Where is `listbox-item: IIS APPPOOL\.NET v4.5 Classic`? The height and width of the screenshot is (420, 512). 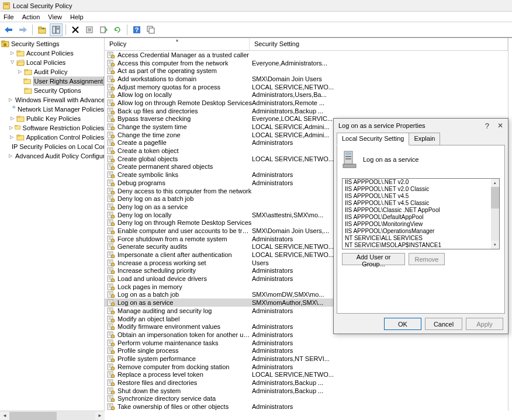 listbox-item: IIS APPPOOL\.NET v4.5 Classic is located at coordinates (417, 203).